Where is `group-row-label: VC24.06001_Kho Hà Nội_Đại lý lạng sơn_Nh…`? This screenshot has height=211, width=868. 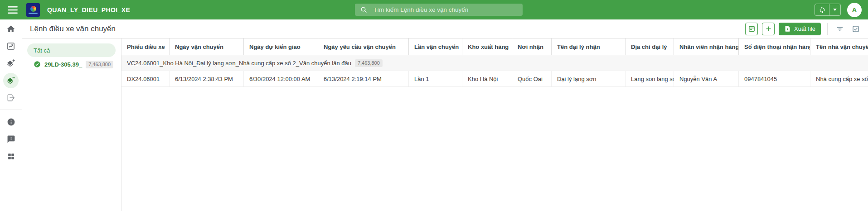 group-row-label: VC24.06001_Kho Hà Nội_Đại lý lạng sơn_Nh… is located at coordinates (239, 63).